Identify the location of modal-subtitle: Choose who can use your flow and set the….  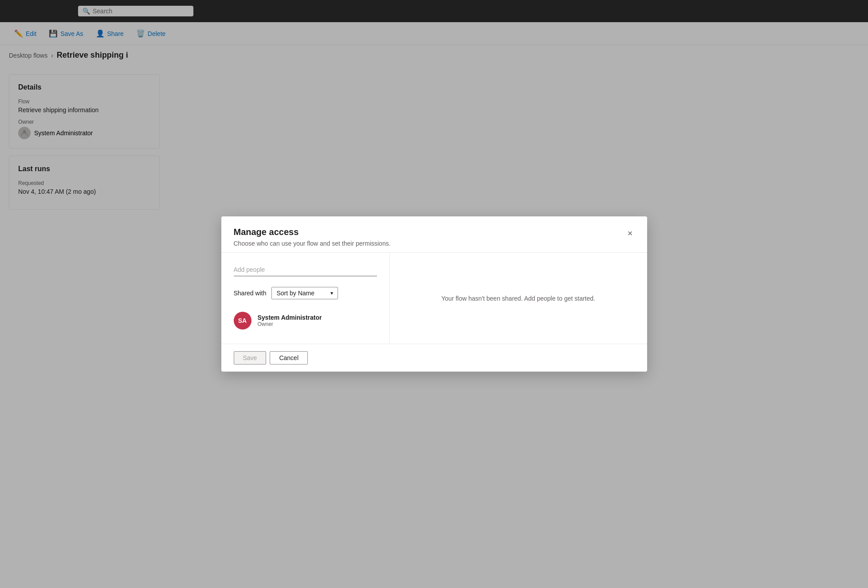
(312, 243).